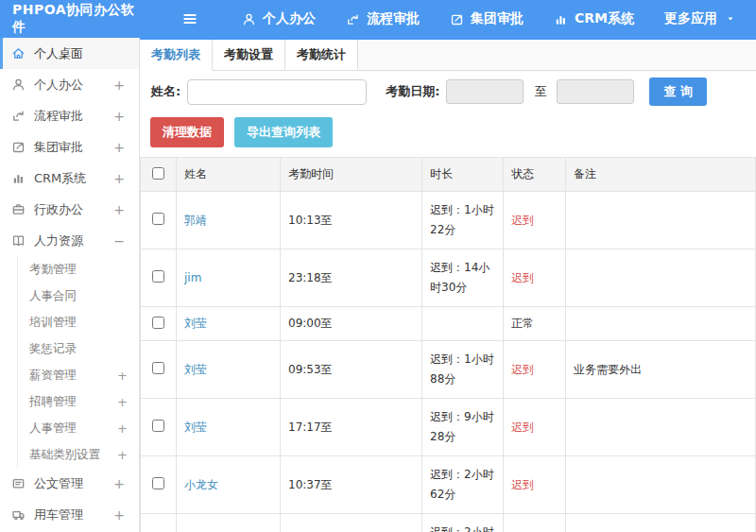  I want to click on sidebar-item-crm: CRM系统 +, so click(70, 178).